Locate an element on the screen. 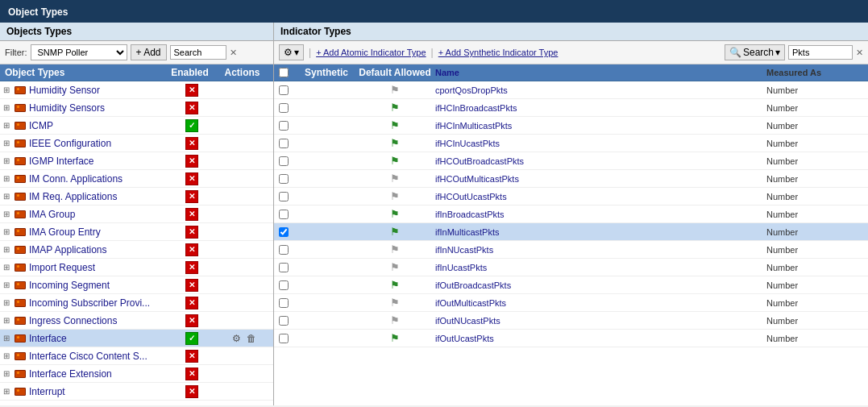  gear-button: ⚙ ▾ is located at coordinates (292, 52).